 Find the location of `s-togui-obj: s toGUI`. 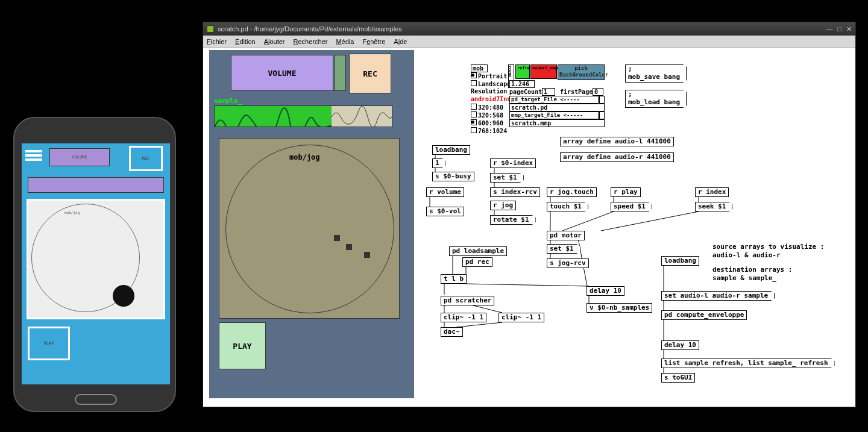

s-togui-obj: s toGUI is located at coordinates (678, 378).